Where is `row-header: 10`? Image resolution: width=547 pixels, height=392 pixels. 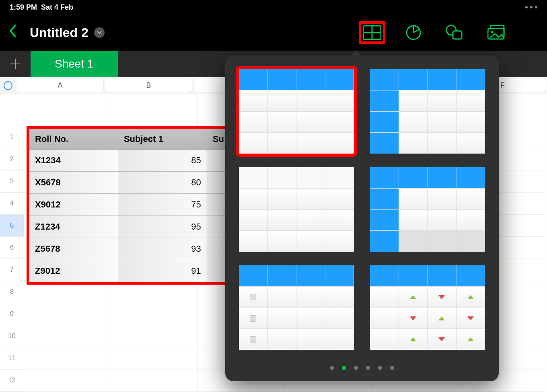
row-header: 10 is located at coordinates (12, 336).